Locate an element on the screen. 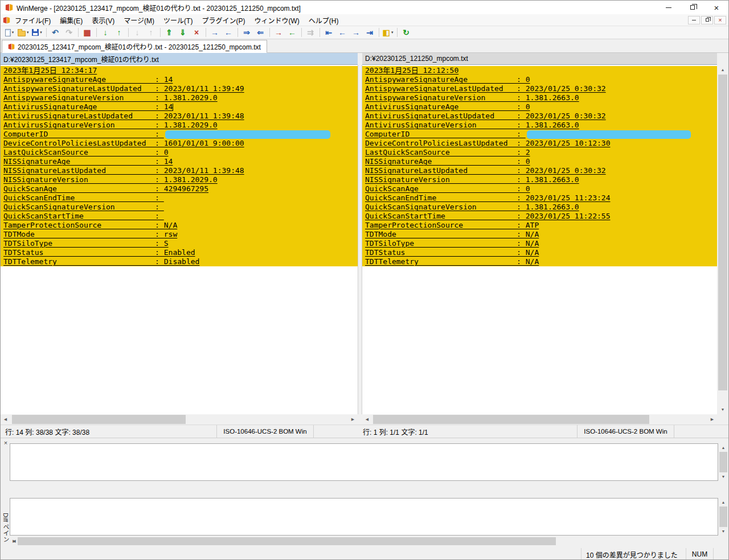 The image size is (729, 560). refresh-button: ↻ is located at coordinates (407, 33).